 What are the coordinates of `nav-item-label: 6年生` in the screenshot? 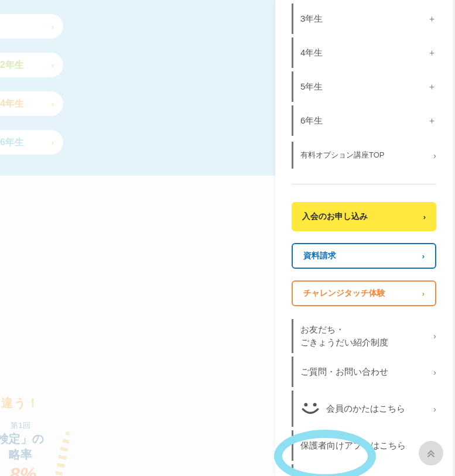 It's located at (312, 121).